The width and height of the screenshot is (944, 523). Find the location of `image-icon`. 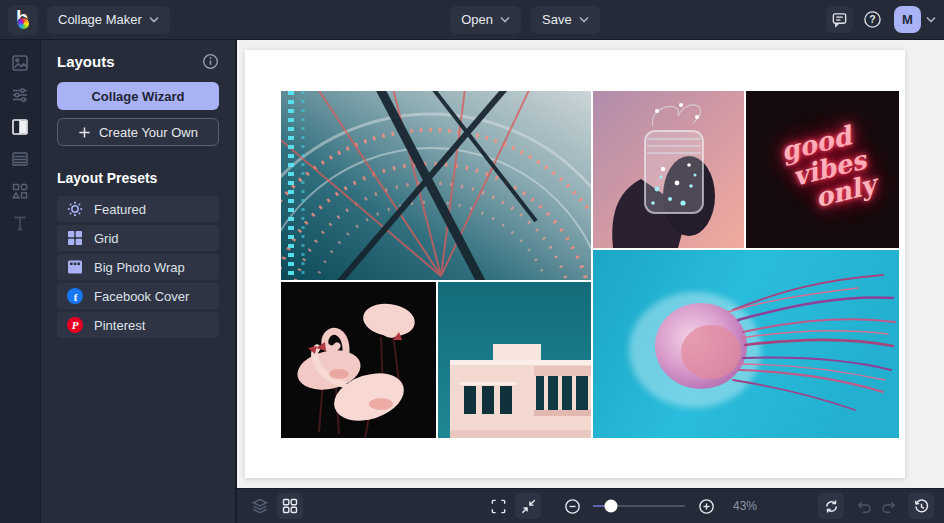

image-icon is located at coordinates (20, 63).